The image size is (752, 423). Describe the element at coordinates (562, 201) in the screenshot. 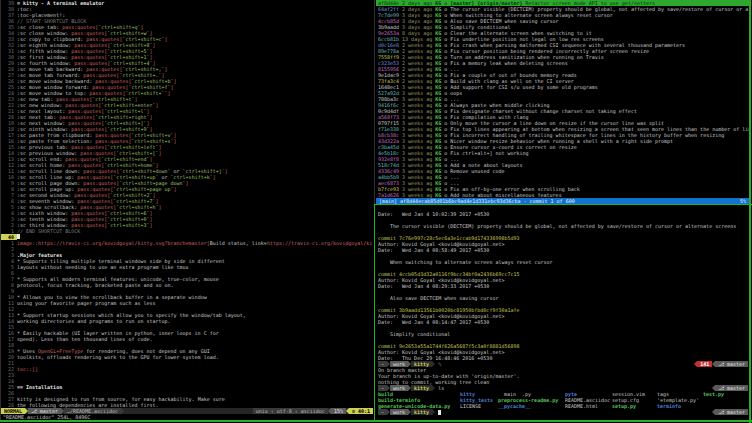

I see `tig-status-bar: [main] af8d44ecab85d01b6bc0ad4e1d331ebc9…` at that location.